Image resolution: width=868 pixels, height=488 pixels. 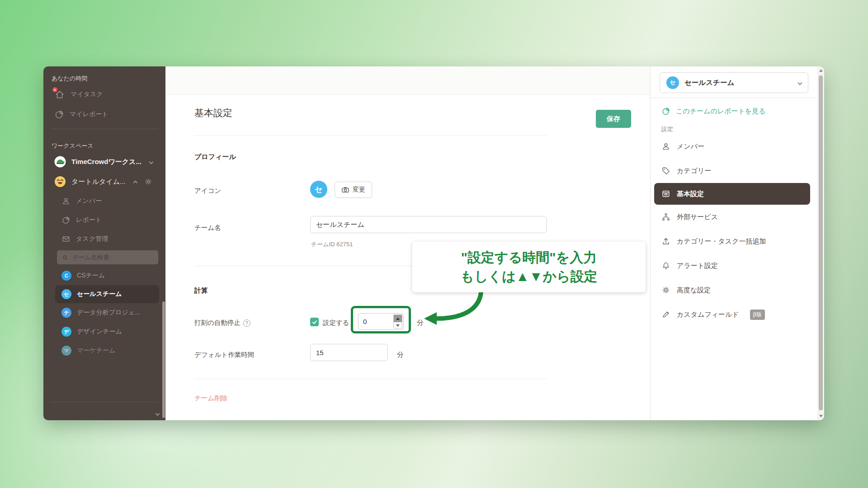 I want to click on settings-item-label: メンバー, so click(x=691, y=146).